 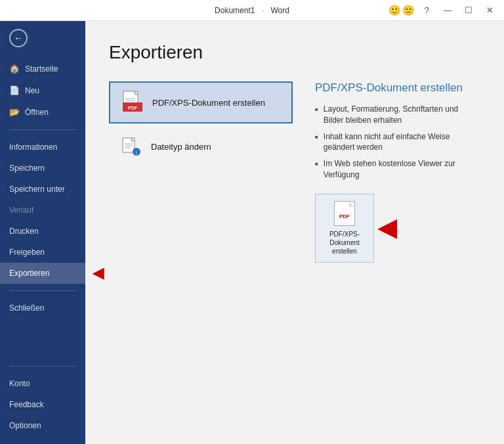 I want to click on sidebar-item-oeffnen: 📂 Öffnen, so click(x=43, y=112).